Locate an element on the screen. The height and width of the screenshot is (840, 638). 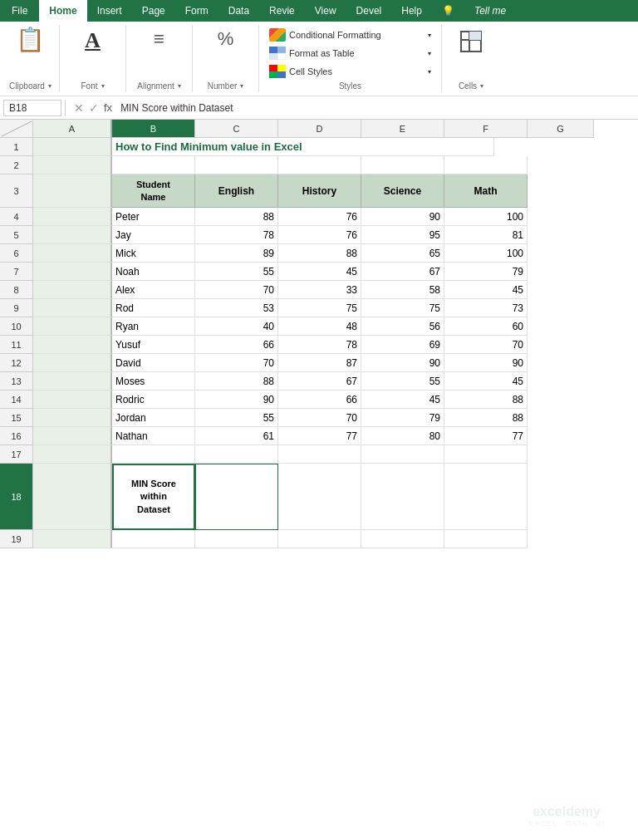
col-header-d: D is located at coordinates (320, 129).